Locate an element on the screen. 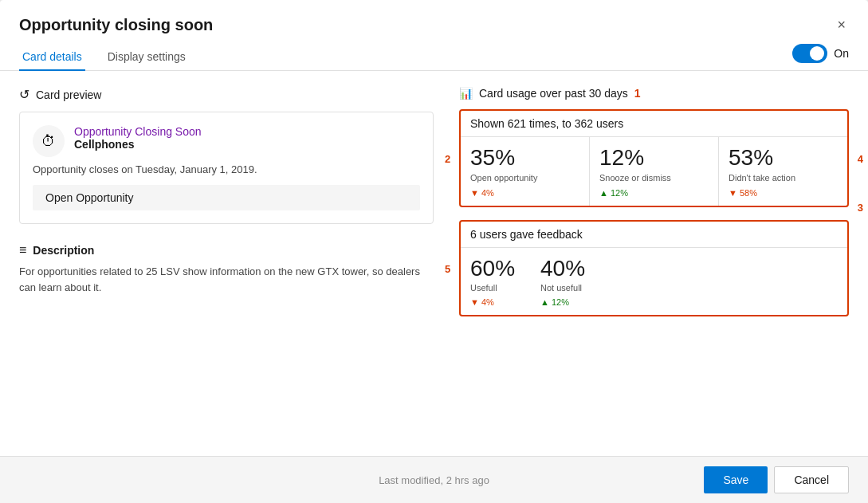  feedback-cell-notuseful: 40% Not usefull ▲ 12% is located at coordinates (563, 281).